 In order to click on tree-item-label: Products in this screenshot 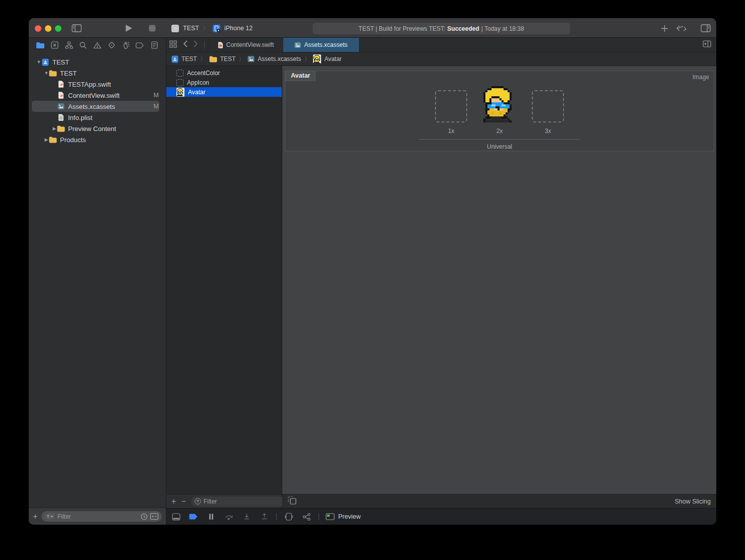, I will do `click(73, 140)`.